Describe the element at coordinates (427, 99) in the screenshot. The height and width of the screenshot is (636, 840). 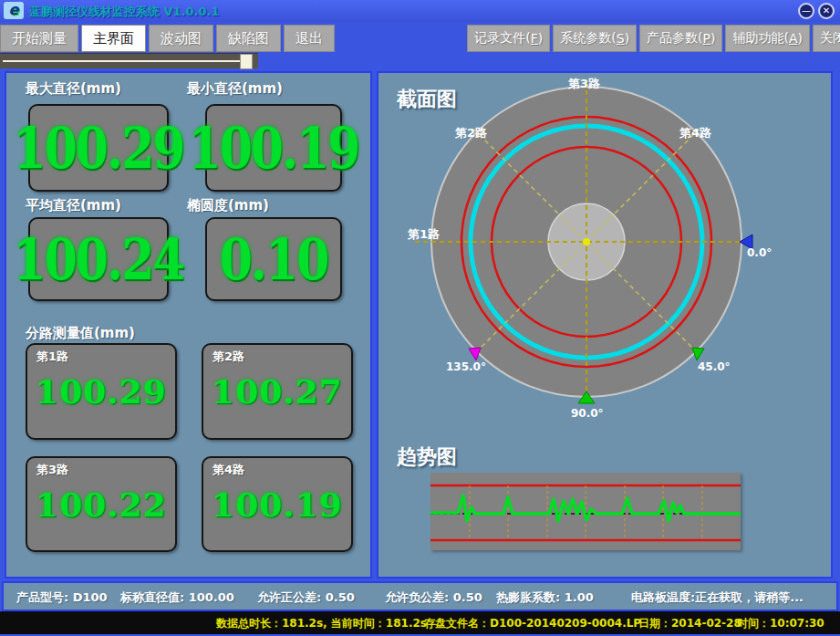
I see `section-view-title: 截面图` at that location.